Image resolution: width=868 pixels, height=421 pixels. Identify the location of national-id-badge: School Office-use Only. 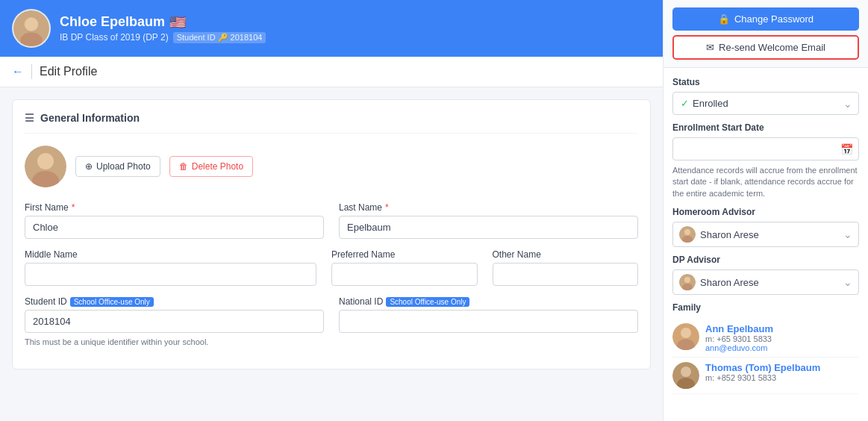
(428, 302).